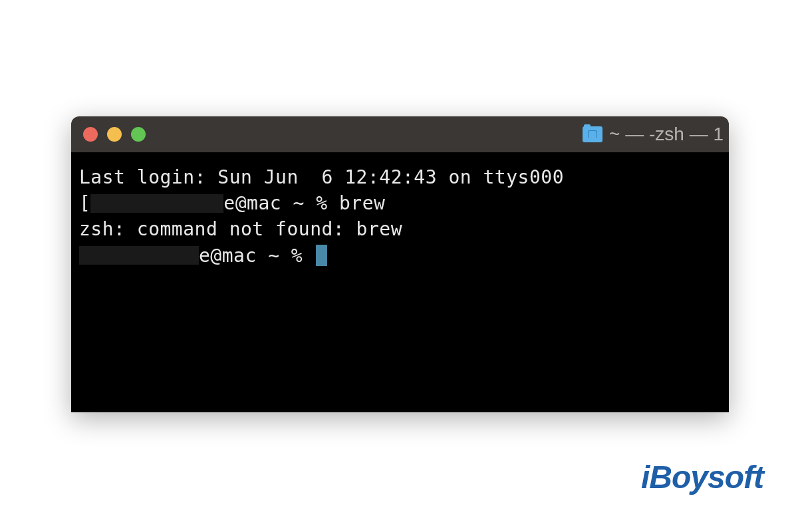 Image resolution: width=798 pixels, height=532 pixels. I want to click on prompt-line-1: [e@mac ~ % brew, so click(400, 203).